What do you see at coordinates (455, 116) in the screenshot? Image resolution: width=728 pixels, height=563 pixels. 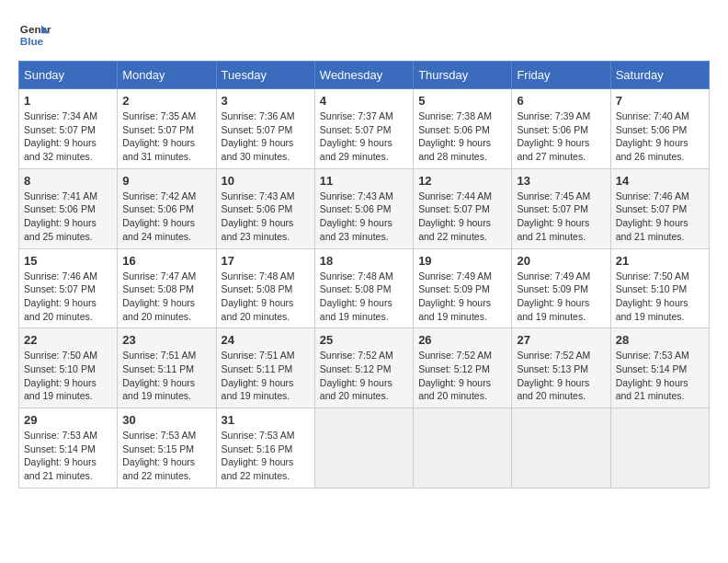 I see `sunrise-label: Sunrise: 7:38 AM` at bounding box center [455, 116].